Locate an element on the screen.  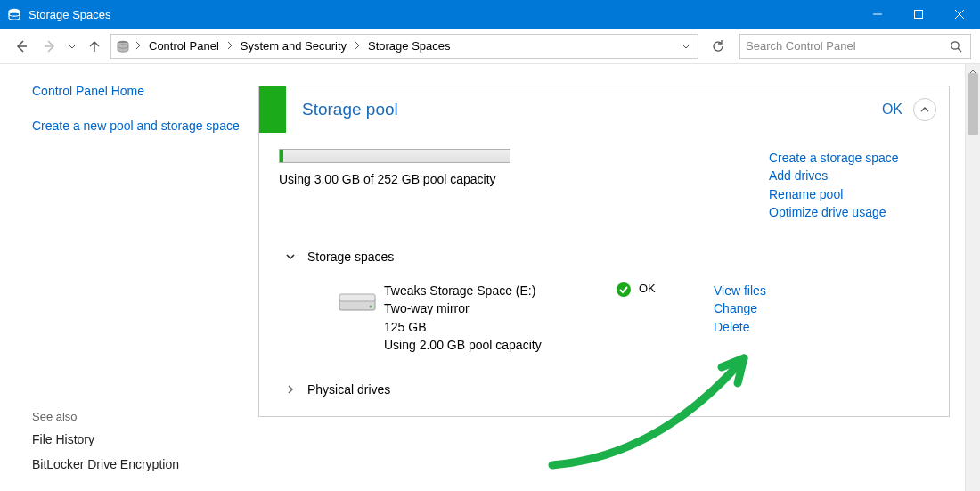
nav-toolbar: Control Panel System and Security Storag… is located at coordinates (490, 46).